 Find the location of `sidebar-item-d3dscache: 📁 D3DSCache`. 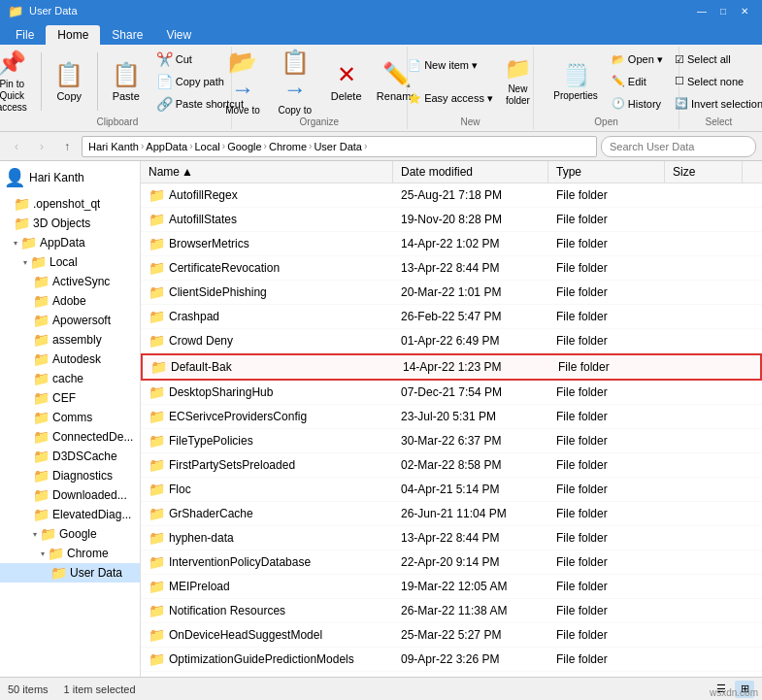

sidebar-item-d3dscache: 📁 D3DSCache is located at coordinates (70, 456).